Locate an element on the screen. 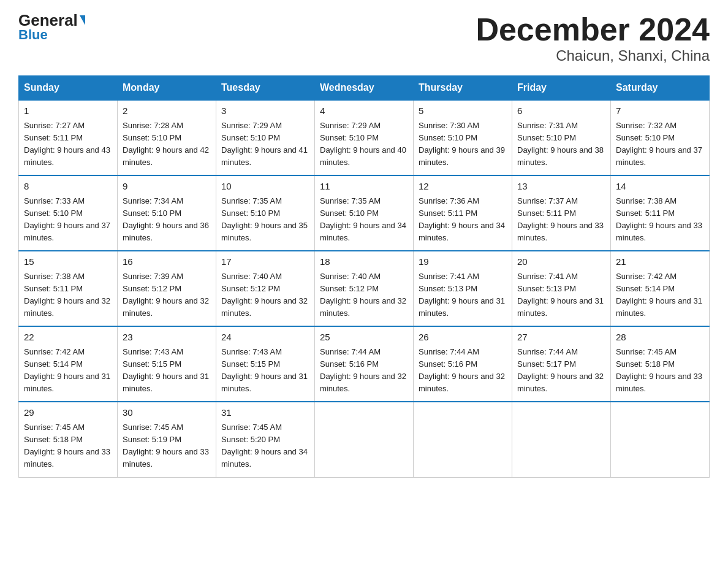 The image size is (728, 563). day-number: 11 is located at coordinates (364, 186).